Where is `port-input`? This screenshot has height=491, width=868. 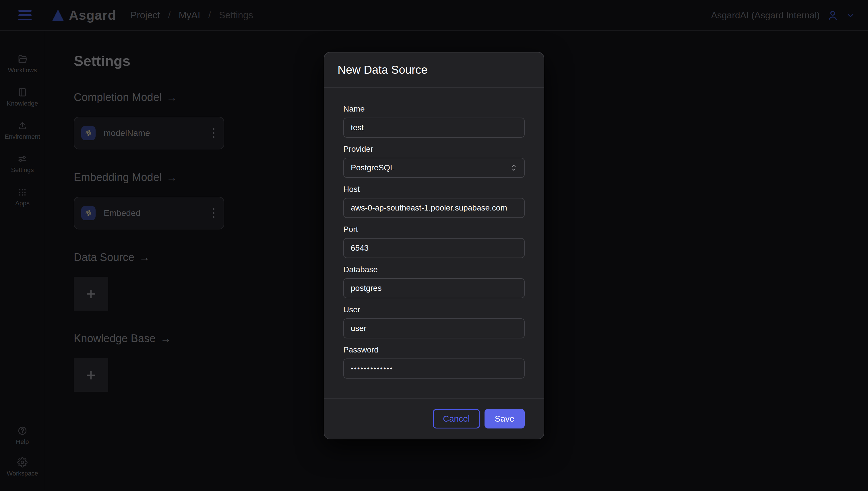 port-input is located at coordinates (434, 248).